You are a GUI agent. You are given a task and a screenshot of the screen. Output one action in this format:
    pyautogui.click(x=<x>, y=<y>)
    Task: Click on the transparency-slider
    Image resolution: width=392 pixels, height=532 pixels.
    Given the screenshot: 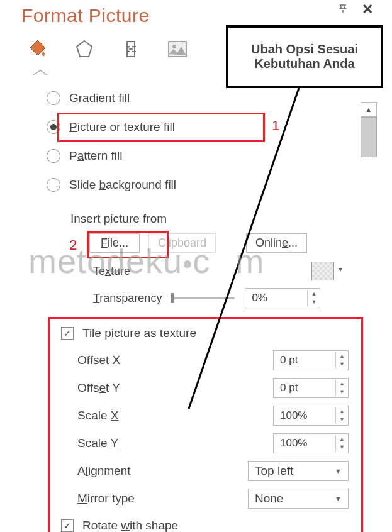 What is the action you would take?
    pyautogui.click(x=203, y=298)
    